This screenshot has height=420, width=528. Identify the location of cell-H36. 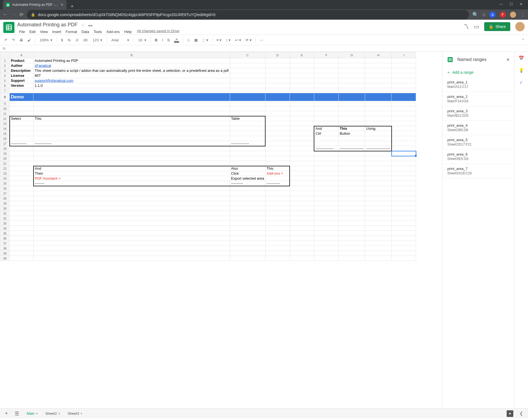
(378, 238).